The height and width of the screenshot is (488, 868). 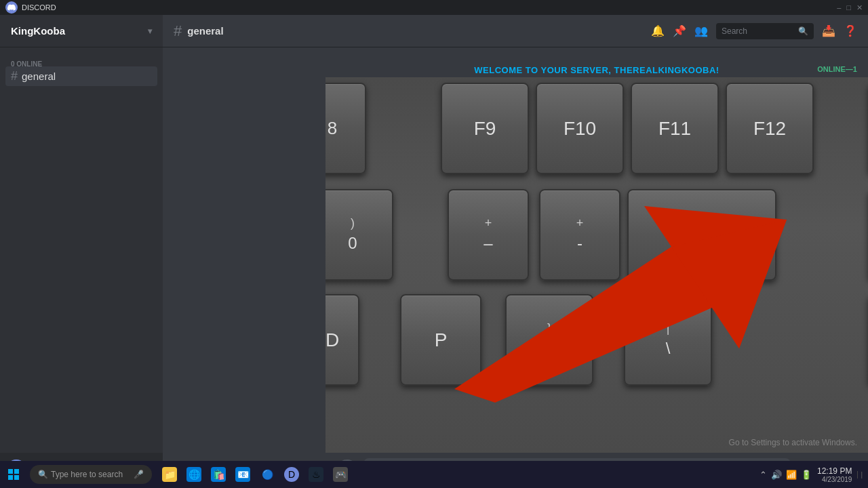 I want to click on key-f10: F10, so click(x=580, y=129).